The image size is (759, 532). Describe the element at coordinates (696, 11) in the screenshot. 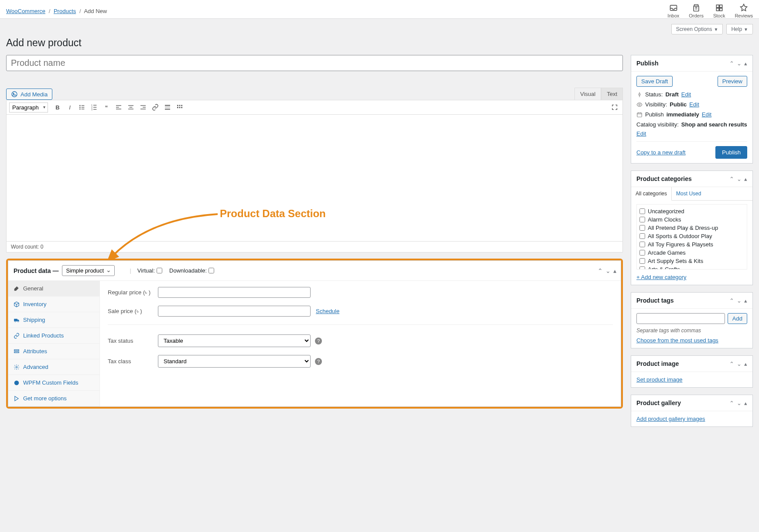

I see `orders-button: Orders` at that location.